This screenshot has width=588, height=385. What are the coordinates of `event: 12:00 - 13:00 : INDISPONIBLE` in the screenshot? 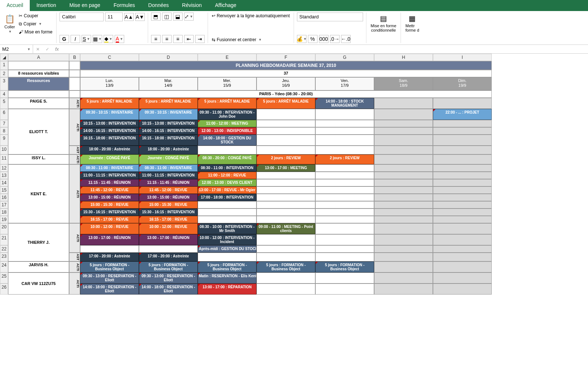 It's located at (227, 131).